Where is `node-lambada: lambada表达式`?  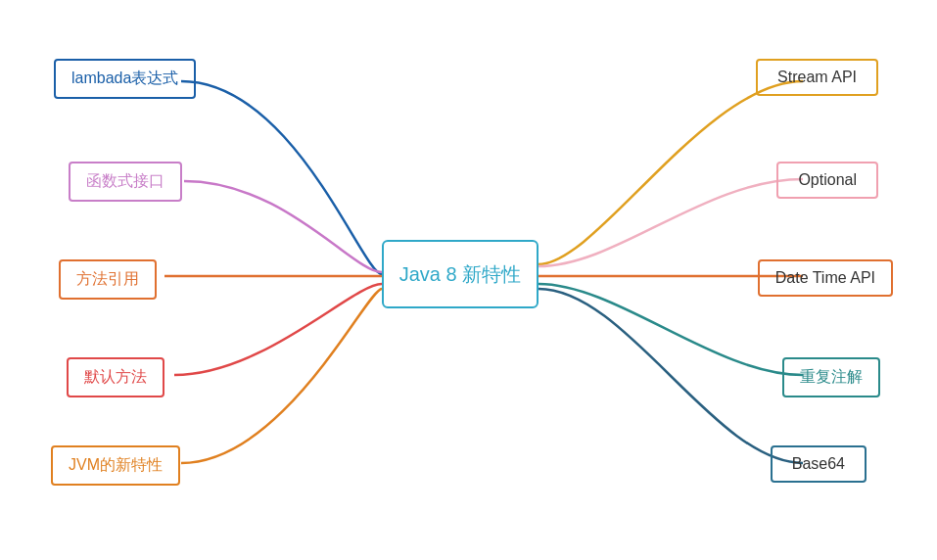 node-lambada: lambada表达式 is located at coordinates (125, 78).